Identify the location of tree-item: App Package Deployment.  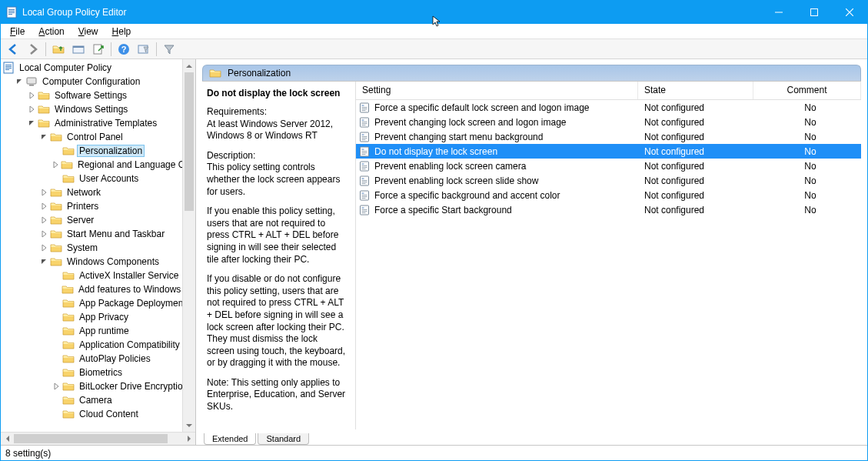
(98, 303).